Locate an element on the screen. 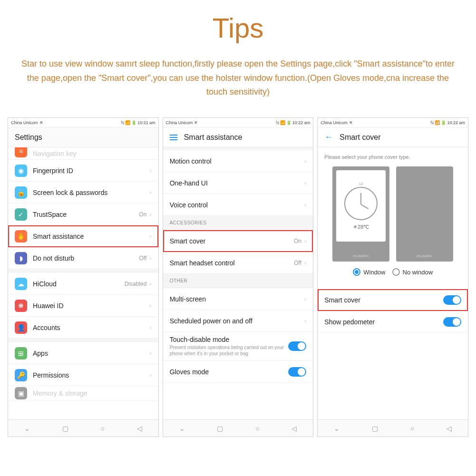 This screenshot has width=476, height=476. list-item: ◗Do not disturbOff› is located at coordinates (83, 258).